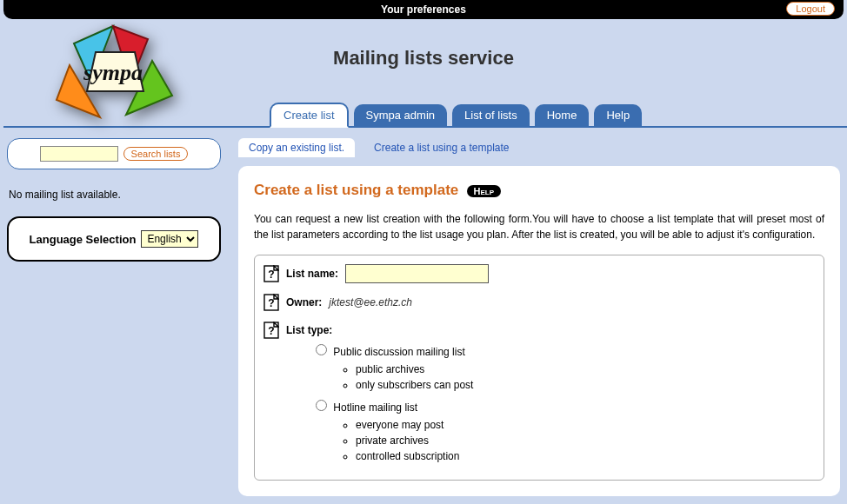  What do you see at coordinates (585, 369) in the screenshot?
I see `list-item: public archives` at bounding box center [585, 369].